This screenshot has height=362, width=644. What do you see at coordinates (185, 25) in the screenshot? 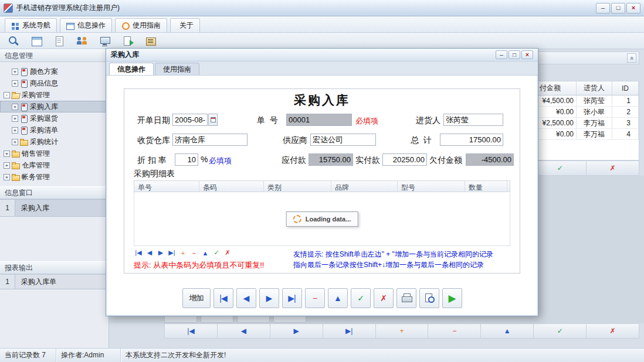
I see `tab-about: 关于` at bounding box center [185, 25].